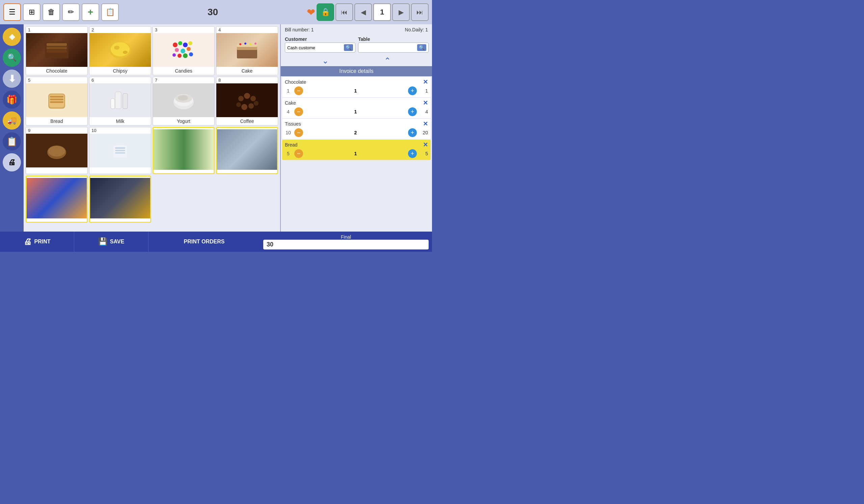 This screenshot has width=864, height=504. I want to click on invoice-item-cake: Cake ✕ 4 − 1 + 4, so click(357, 108).